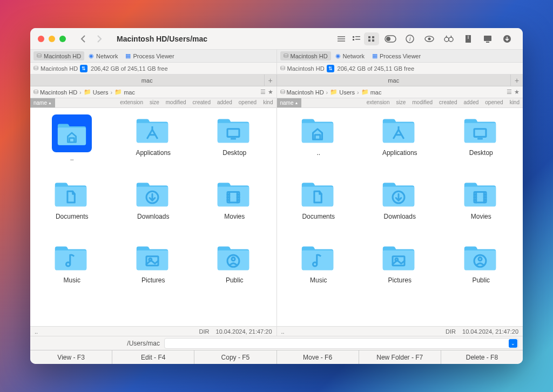  Describe the element at coordinates (318, 357) in the screenshot. I see `func-move: Move - F6` at that location.